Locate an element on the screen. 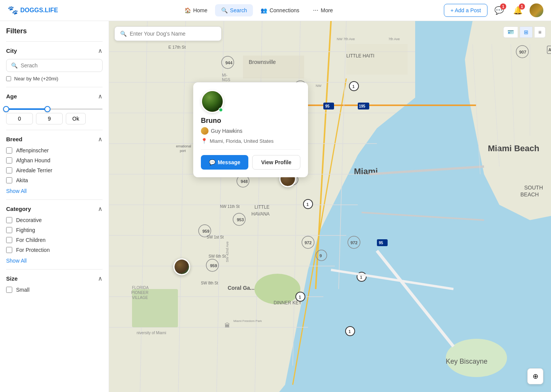 This screenshot has height=392, width=551. svg-text: PIONEER is located at coordinates (140, 292).